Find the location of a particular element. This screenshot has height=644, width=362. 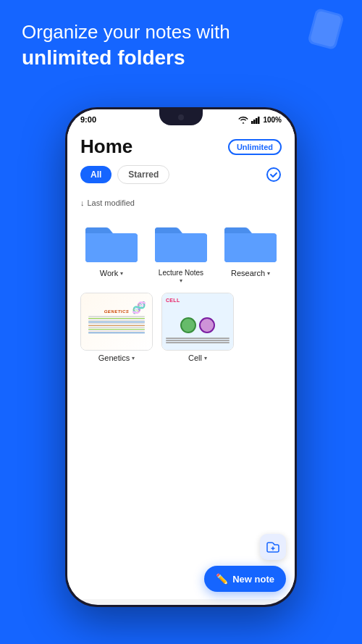

note-thumb-genetics: GENETICS is located at coordinates (117, 322).